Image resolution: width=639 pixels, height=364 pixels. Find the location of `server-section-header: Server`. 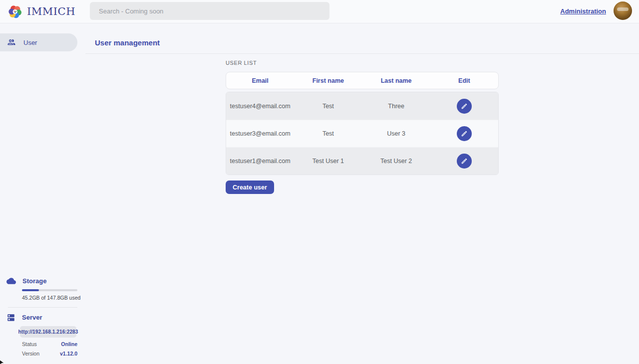

server-section-header: Server is located at coordinates (43, 317).